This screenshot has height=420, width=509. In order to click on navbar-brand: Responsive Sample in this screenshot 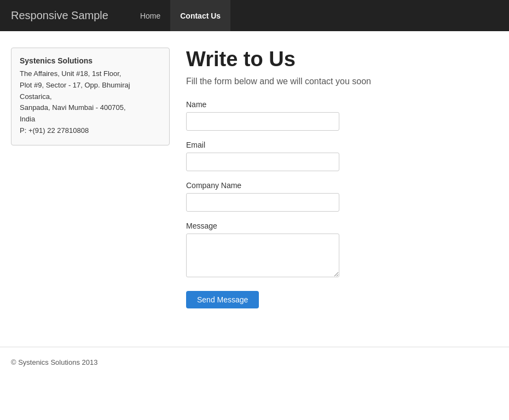, I will do `click(60, 15)`.